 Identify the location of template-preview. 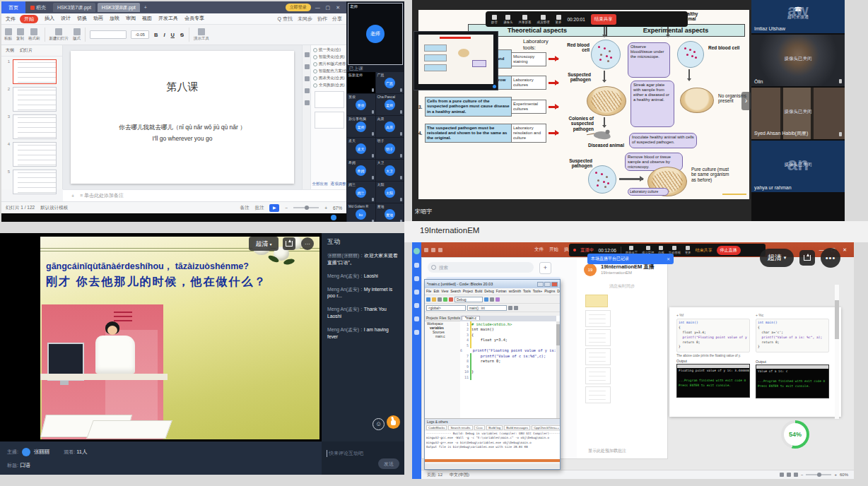
(329, 100).